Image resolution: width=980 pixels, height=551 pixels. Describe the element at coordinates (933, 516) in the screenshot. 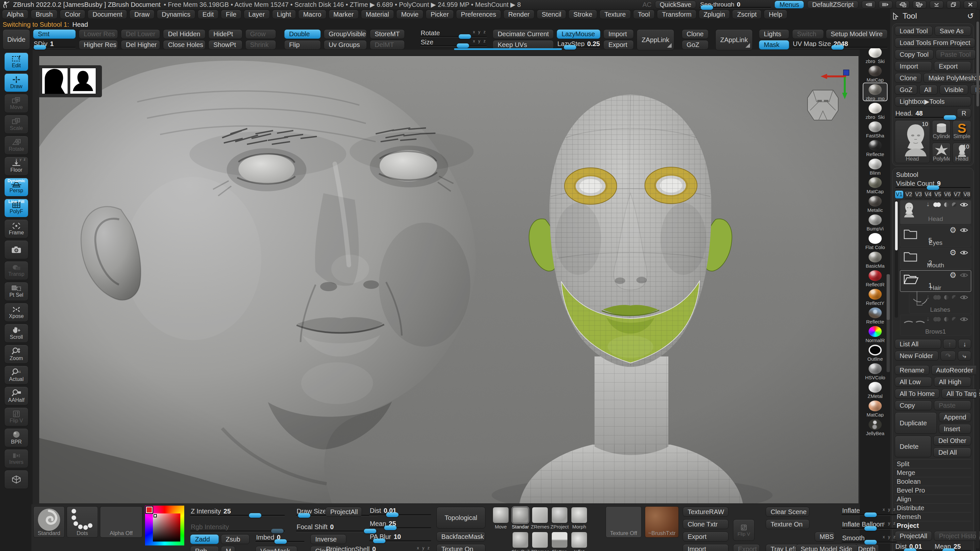

I see `section-remesh: Remesh` at that location.